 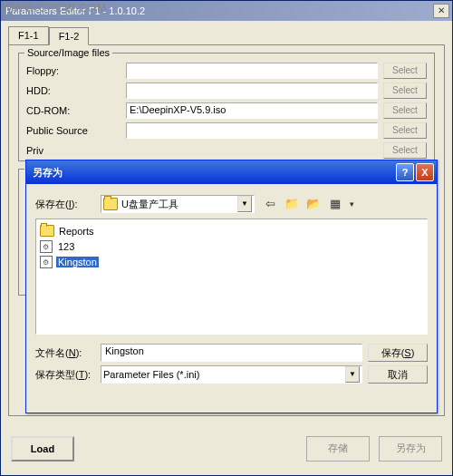 What do you see at coordinates (225, 374) in the screenshot?
I see `filetype-value: Parameter Files (*.ini)` at bounding box center [225, 374].